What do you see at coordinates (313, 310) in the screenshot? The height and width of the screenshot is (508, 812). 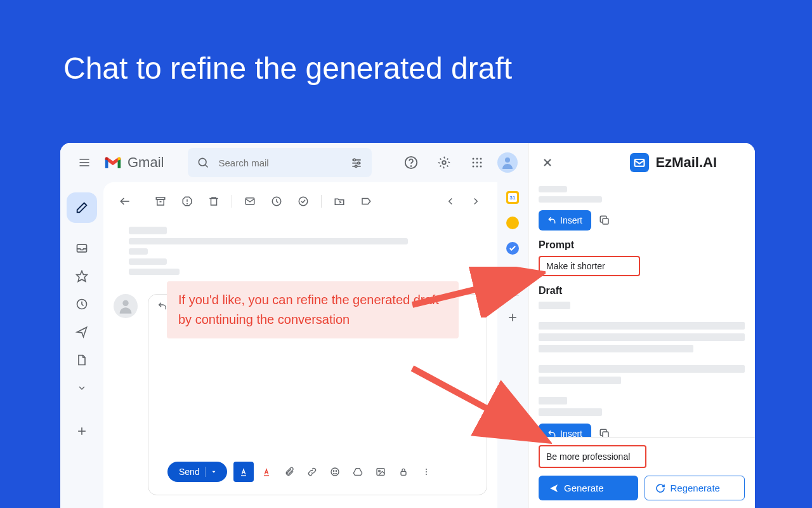 I see `callout-tooltip: If you'd like, you can refine the genera…` at bounding box center [313, 310].